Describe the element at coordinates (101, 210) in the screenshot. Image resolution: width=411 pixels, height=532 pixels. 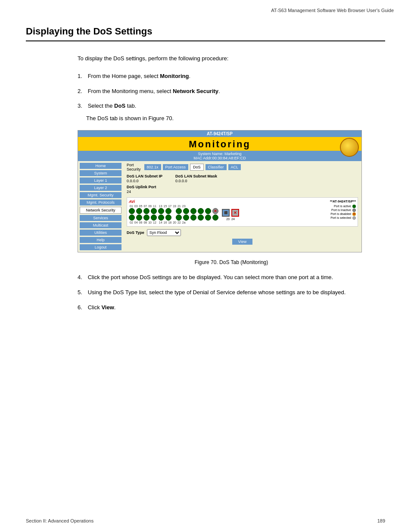
I see `sidebar-item-network-security: Network Security` at that location.